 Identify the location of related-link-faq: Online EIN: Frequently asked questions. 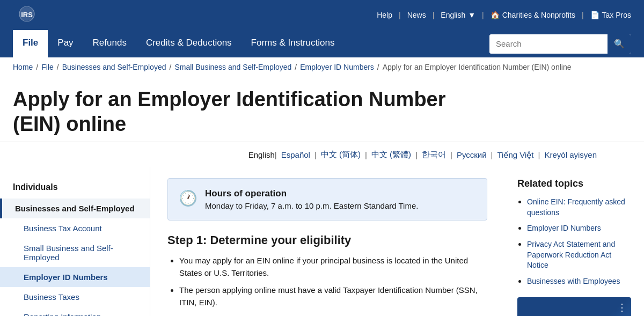
(576, 207).